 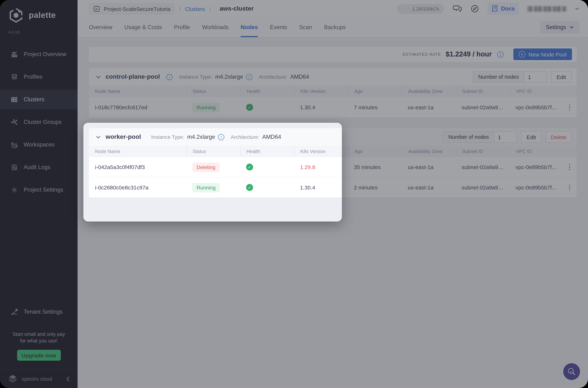 What do you see at coordinates (215, 187) in the screenshot?
I see `table-row: i-0c2680c0e8c31c97a Running ✓ 1.30.4` at bounding box center [215, 187].